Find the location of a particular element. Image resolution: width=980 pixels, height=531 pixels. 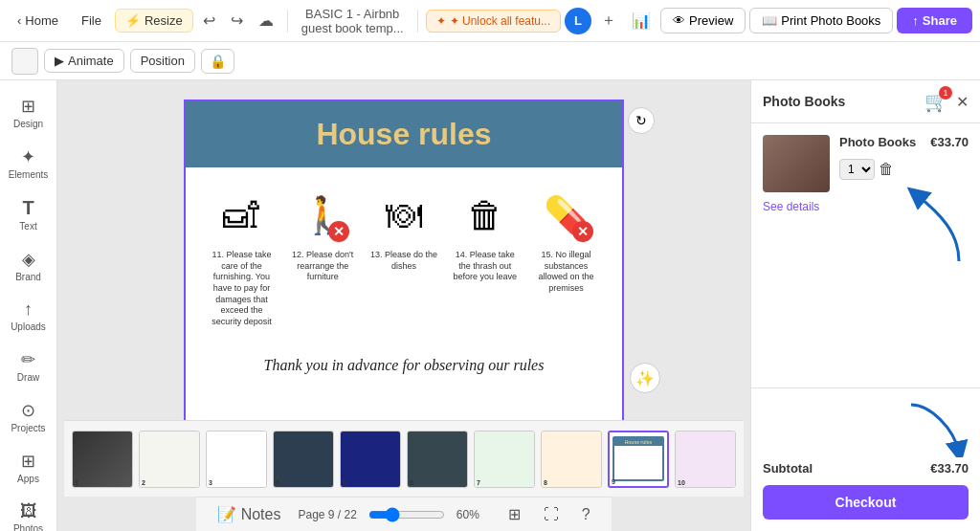

cloud-button: ☁ is located at coordinates (266, 21).